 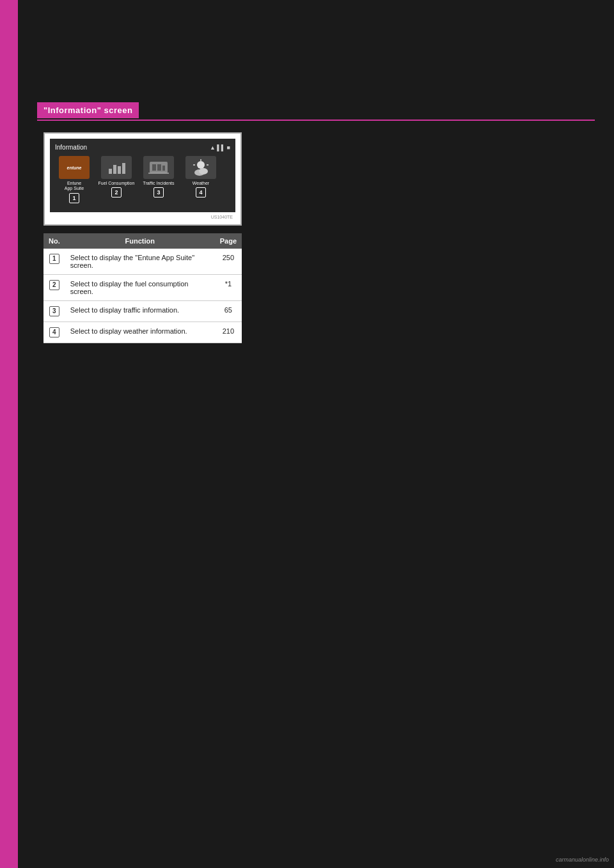 I want to click on divider-line, so click(x=316, y=120).